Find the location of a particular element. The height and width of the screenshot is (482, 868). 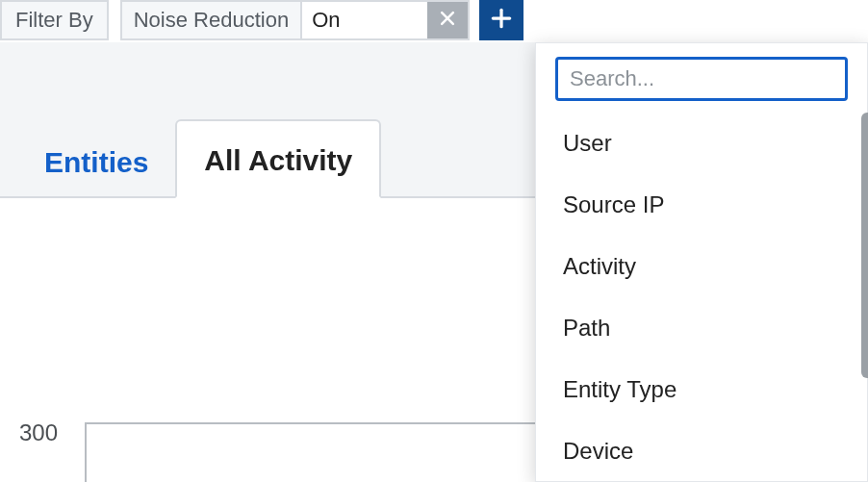

dropdown-item-entity-type: Entity Type is located at coordinates (702, 390).